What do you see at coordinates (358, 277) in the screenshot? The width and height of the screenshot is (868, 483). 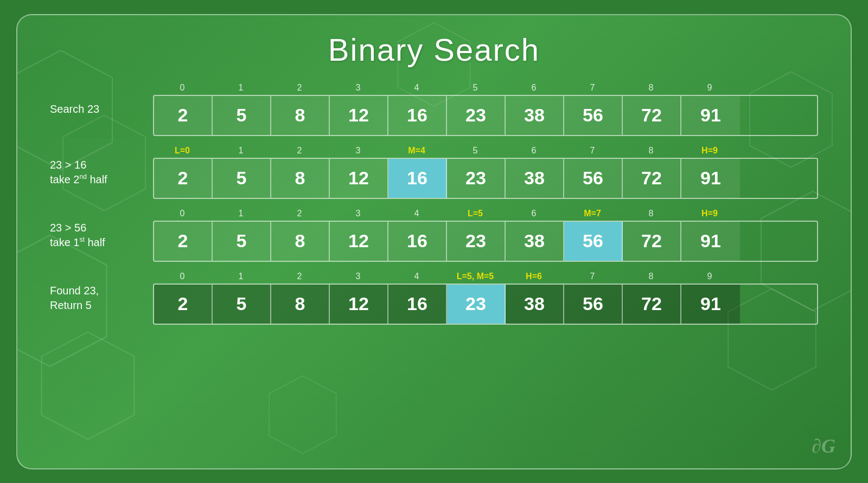 I see `index-cell-3-3: 3` at bounding box center [358, 277].